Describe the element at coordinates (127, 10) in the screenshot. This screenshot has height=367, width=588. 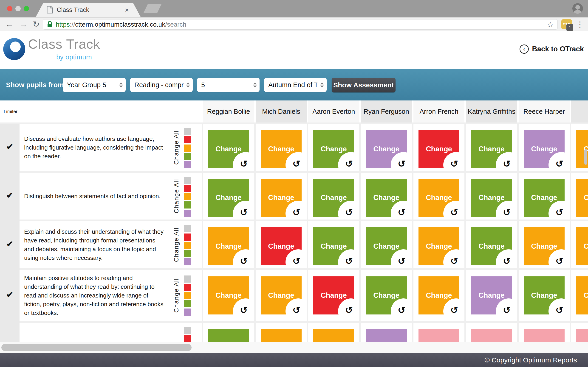
I see `tab-close-icon: ×` at that location.